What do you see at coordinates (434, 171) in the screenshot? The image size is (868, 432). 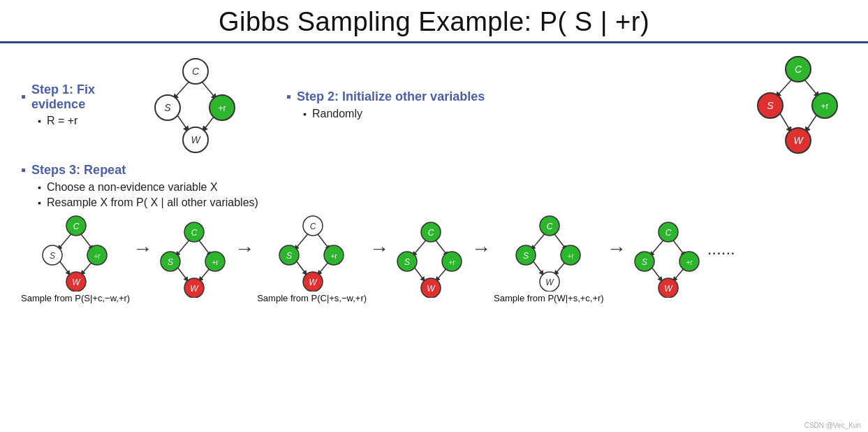 I see `step3-heading: Steps 3: Repeat` at bounding box center [434, 171].